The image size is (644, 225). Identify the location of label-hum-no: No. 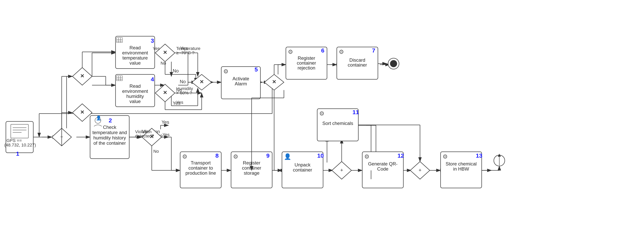
(179, 90).